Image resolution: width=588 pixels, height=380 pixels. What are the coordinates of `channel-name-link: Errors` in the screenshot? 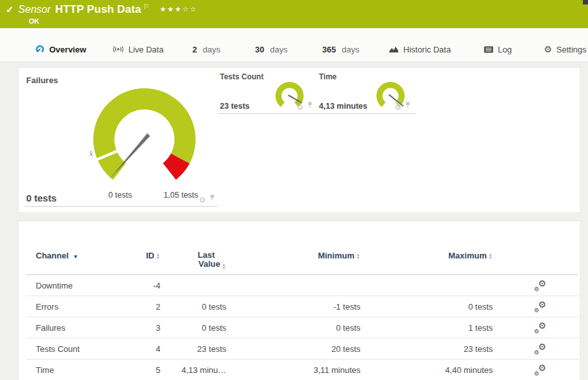 It's located at (47, 307).